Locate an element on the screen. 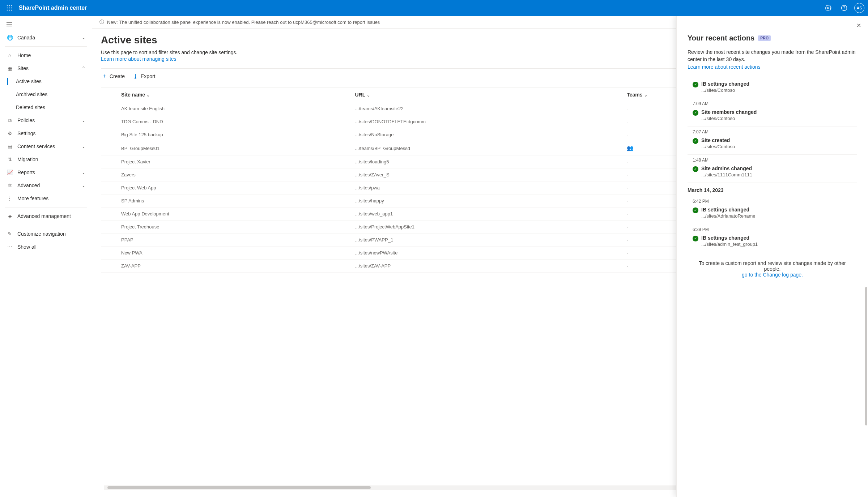  nav-more-features: ⋮ More features is located at coordinates (46, 198).